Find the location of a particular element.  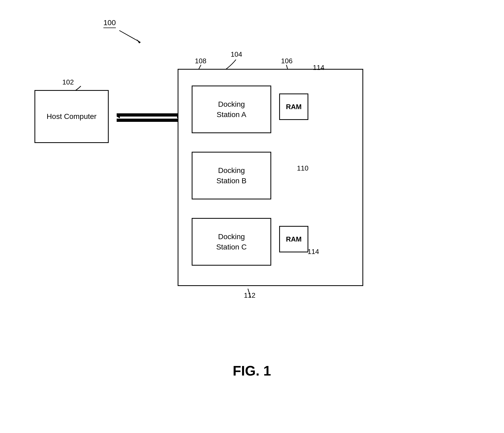

host-computer-label: Host Computer is located at coordinates (72, 117).